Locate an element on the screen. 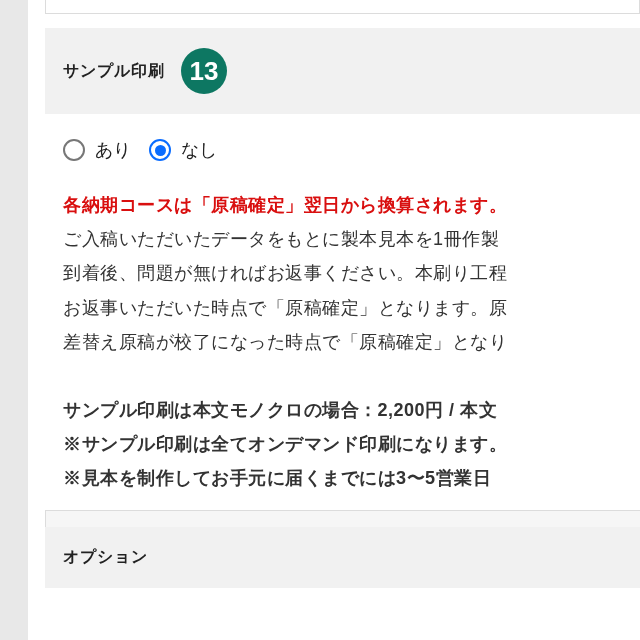 The height and width of the screenshot is (640, 640). radio-dot-icon is located at coordinates (160, 150).